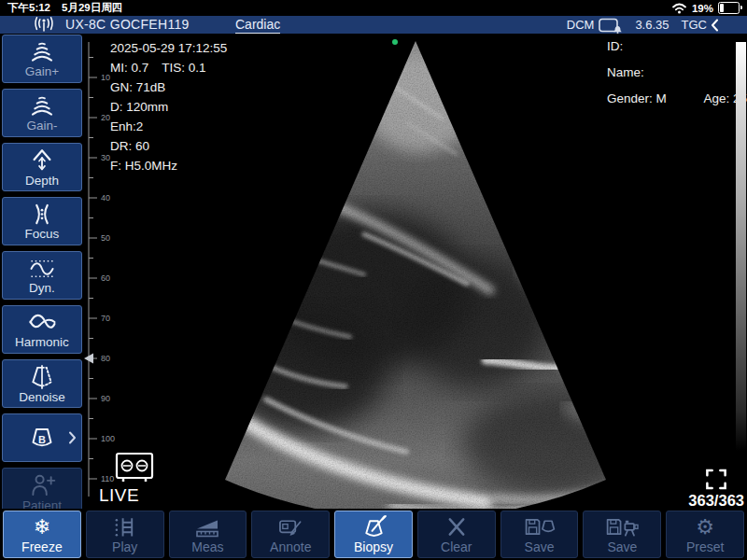 The height and width of the screenshot is (560, 747). What do you see at coordinates (374, 526) in the screenshot?
I see `biopsy-icon` at bounding box center [374, 526].